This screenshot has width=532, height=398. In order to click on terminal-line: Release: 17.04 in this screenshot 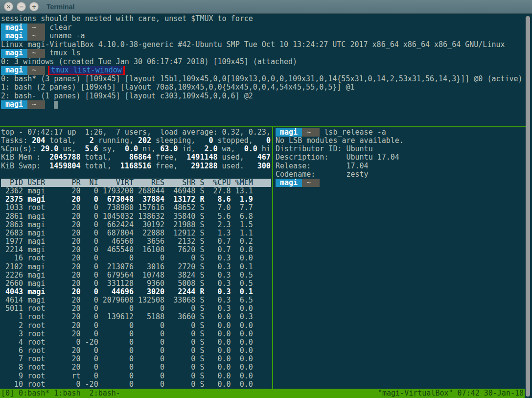, I will do `click(400, 166)`.